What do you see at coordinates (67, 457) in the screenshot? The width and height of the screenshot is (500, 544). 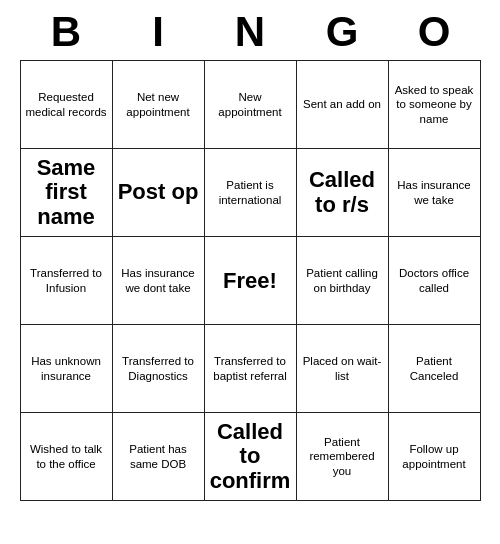 I see `bingo-cell-20: Wished to talk to the office` at bounding box center [67, 457].